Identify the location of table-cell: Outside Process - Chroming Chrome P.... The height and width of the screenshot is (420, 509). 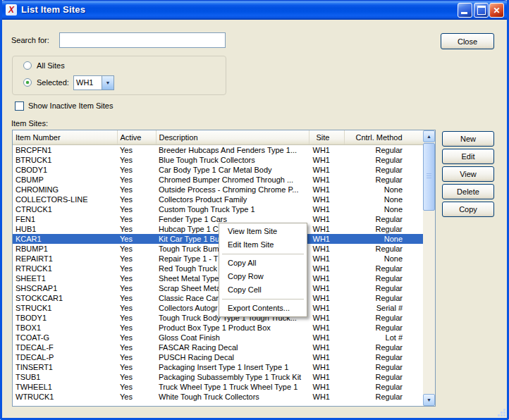
(233, 190).